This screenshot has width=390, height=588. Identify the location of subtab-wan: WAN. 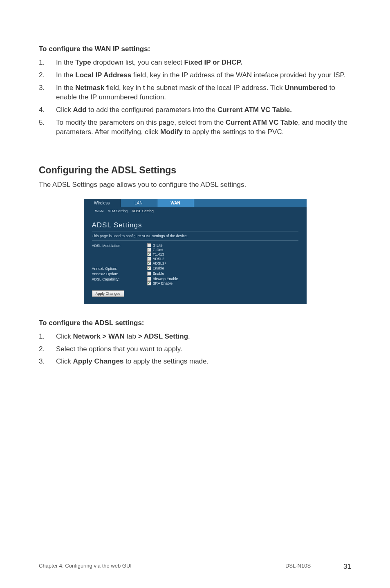
(100, 211).